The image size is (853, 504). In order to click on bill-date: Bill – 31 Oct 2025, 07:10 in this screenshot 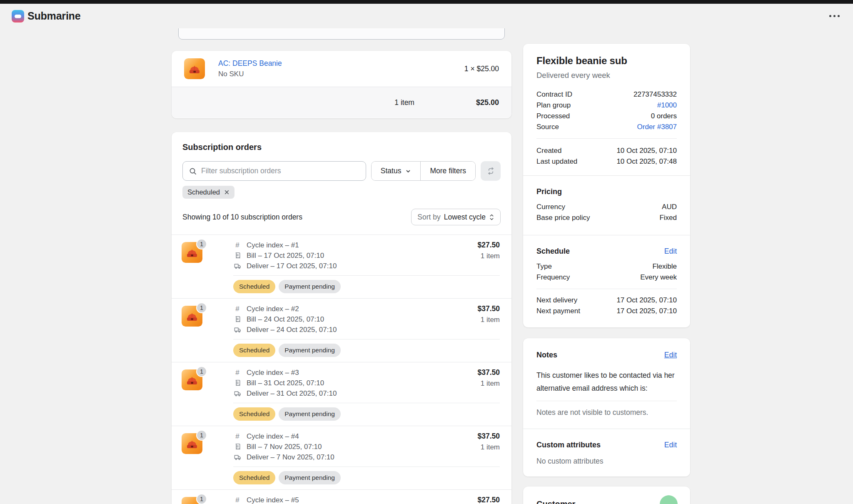, I will do `click(285, 383)`.